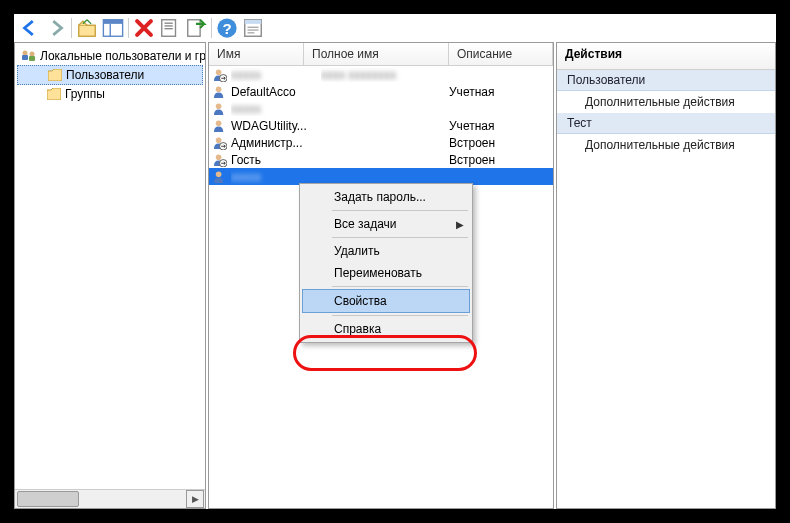 This screenshot has height=523, width=790. I want to click on forward-button, so click(56, 28).